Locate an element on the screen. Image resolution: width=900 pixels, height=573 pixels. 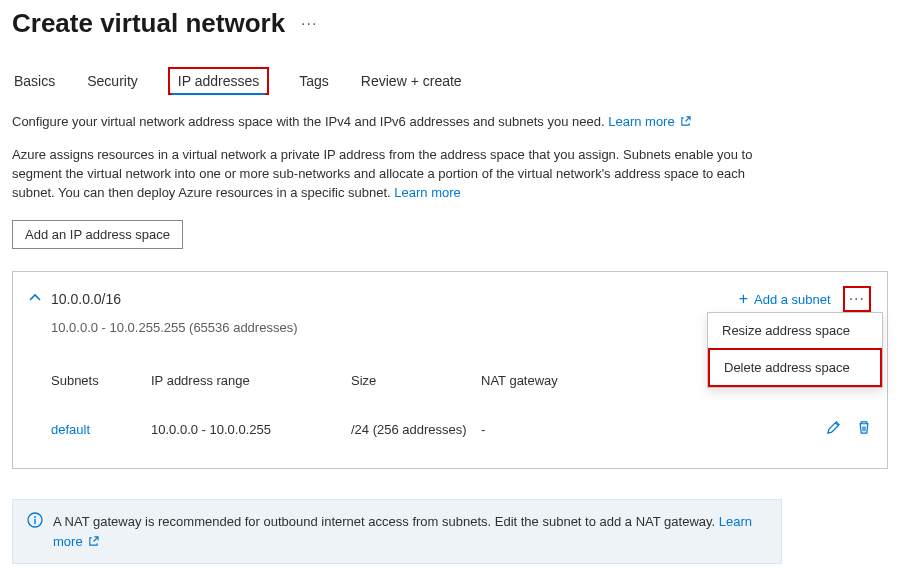
learn-more-link-1: Learn more is located at coordinates (650, 122).